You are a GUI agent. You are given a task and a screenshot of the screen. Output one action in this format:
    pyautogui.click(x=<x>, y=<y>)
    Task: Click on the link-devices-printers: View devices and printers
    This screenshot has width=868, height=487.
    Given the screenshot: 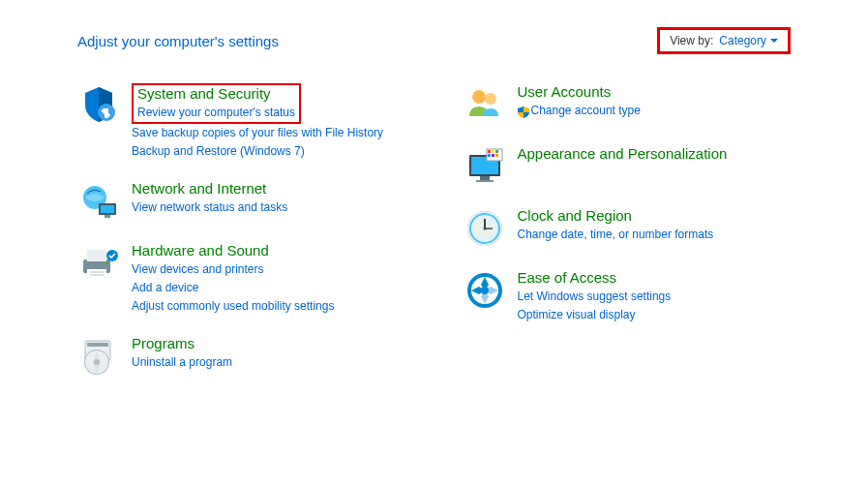 What is the action you would take?
    pyautogui.click(x=269, y=269)
    